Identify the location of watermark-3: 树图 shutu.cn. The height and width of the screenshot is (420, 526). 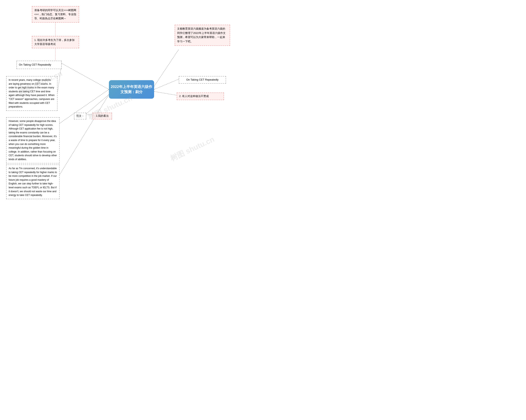
(192, 149).